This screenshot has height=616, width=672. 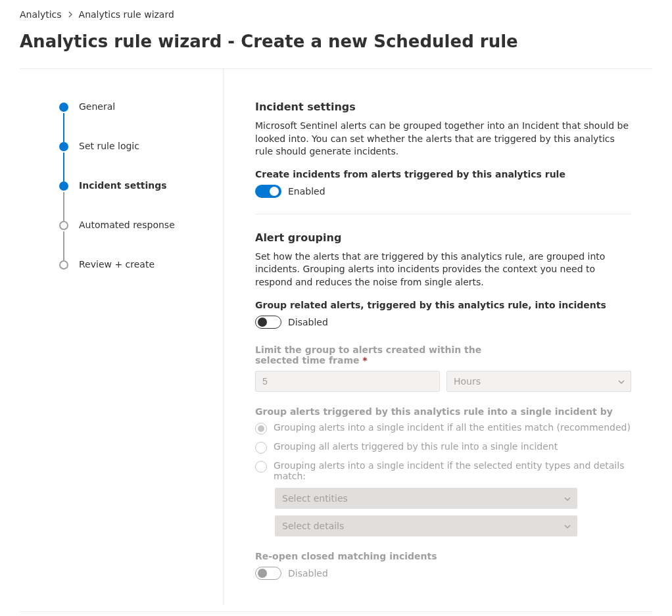 I want to click on step-set-rule-logic: Set rule logic, so click(x=141, y=160).